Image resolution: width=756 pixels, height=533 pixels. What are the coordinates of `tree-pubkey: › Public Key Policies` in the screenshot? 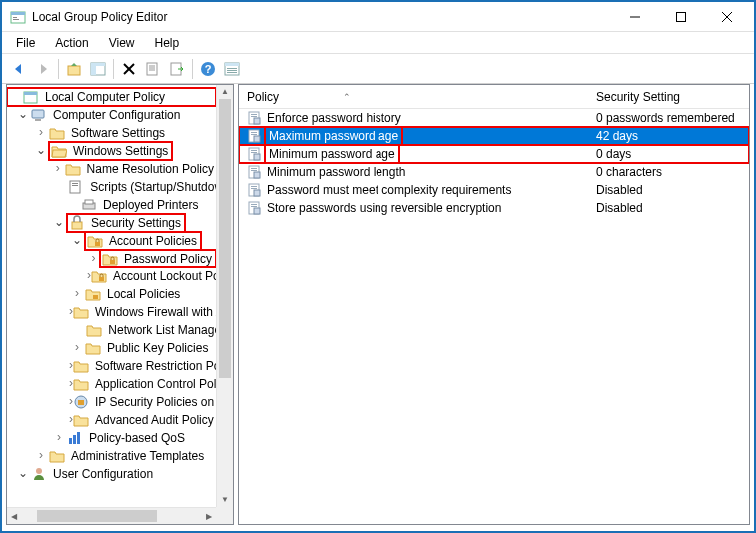 It's located at (112, 348).